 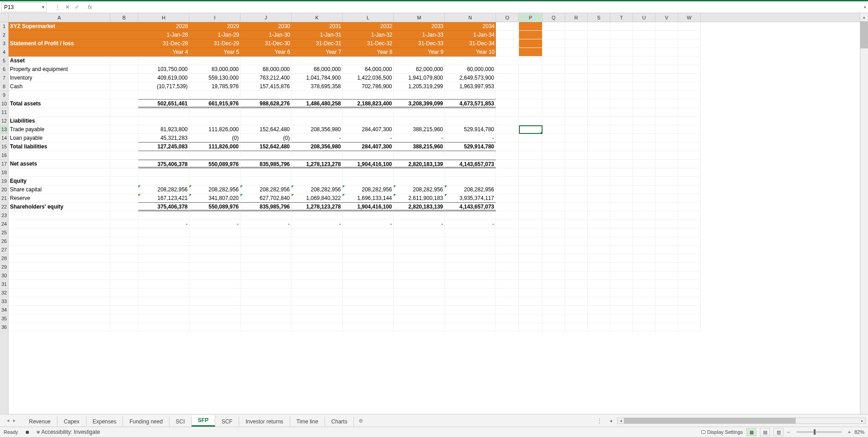 I want to click on row-header-35: 35, so click(x=4, y=318).